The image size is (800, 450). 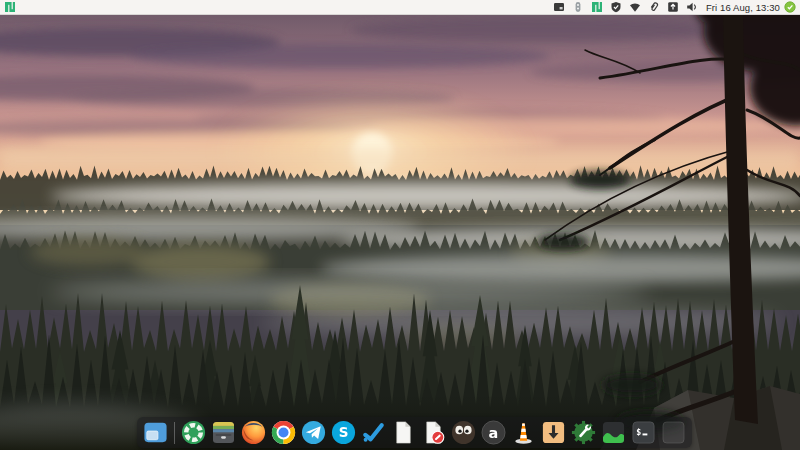 What do you see at coordinates (494, 432) in the screenshot?
I see `a-letter-app-icon: a` at bounding box center [494, 432].